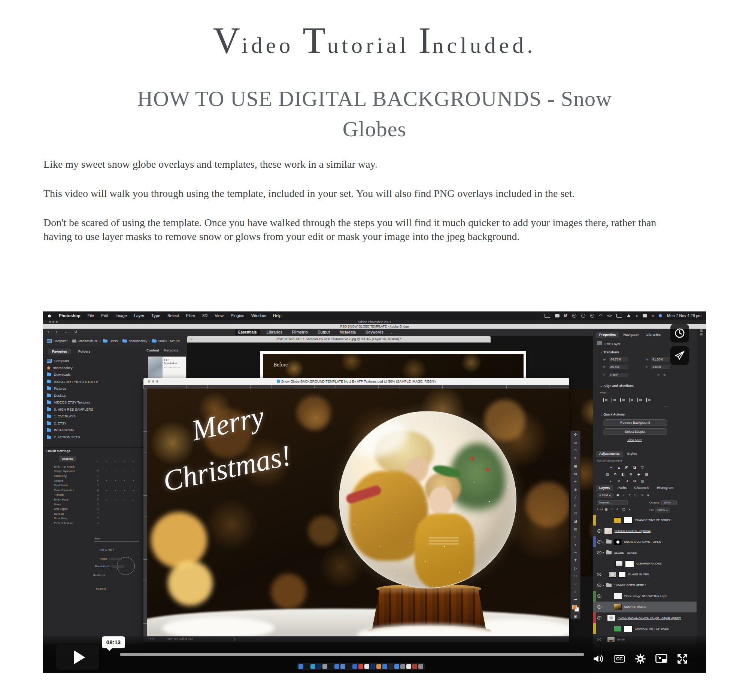  What do you see at coordinates (607, 335) in the screenshot?
I see `tab-properties: Properties` at bounding box center [607, 335].